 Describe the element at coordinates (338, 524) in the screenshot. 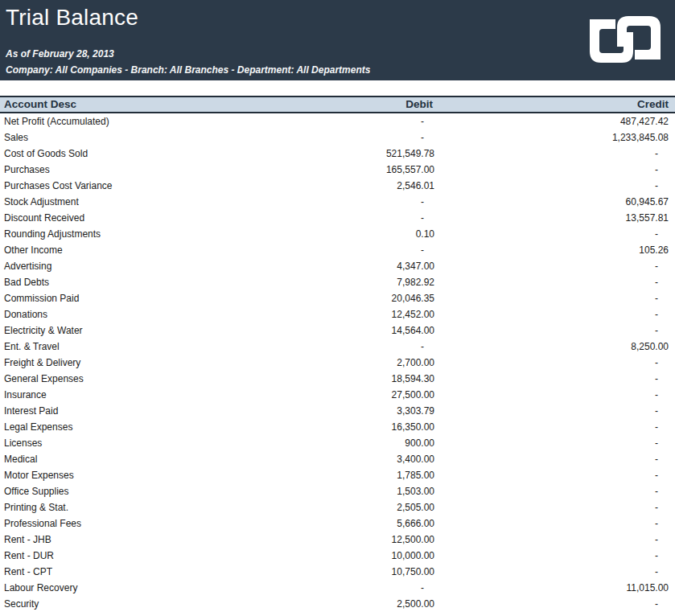

I see `debit-cell: 5,666.00` at that location.